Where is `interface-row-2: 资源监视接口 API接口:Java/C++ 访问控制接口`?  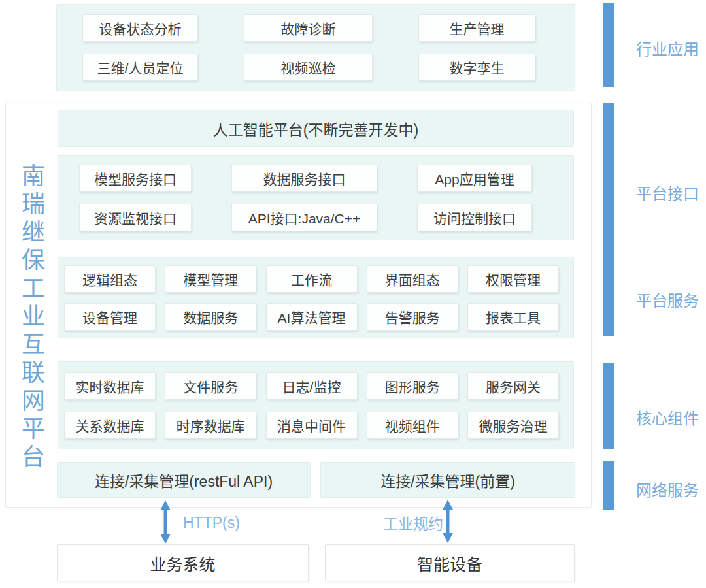 interface-row-2: 资源监视接口 API接口:Java/C++ 访问控制接口 is located at coordinates (316, 218).